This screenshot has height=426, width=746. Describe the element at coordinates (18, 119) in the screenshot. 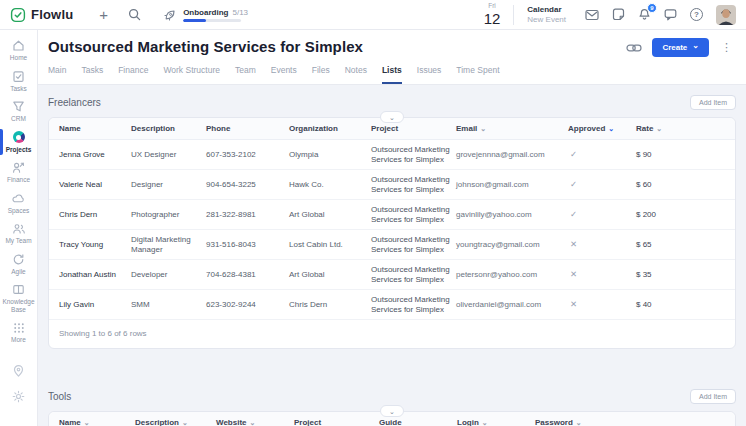

I see `sidebar-item-label: CRM` at that location.